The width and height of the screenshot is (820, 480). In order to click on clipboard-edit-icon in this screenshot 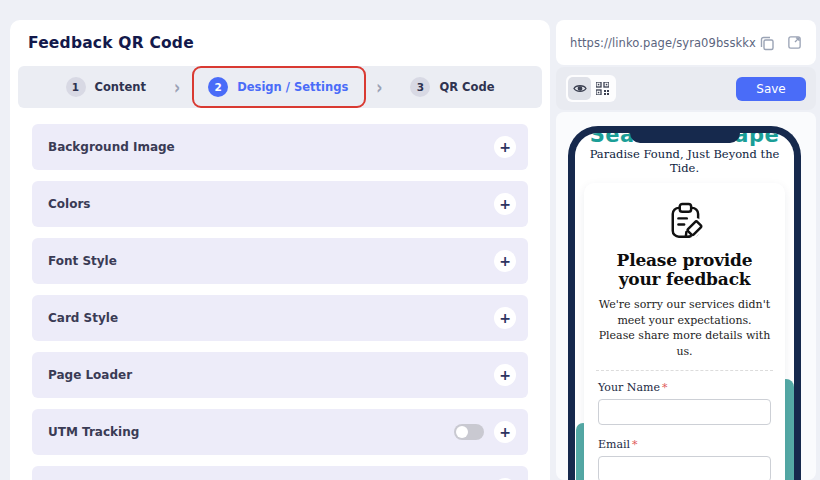, I will do `click(685, 221)`.